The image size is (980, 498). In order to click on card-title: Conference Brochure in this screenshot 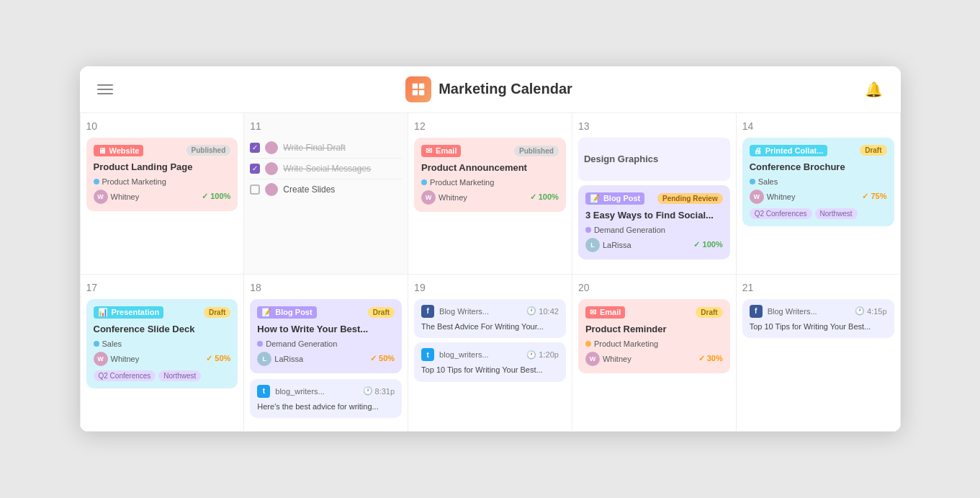, I will do `click(818, 167)`.